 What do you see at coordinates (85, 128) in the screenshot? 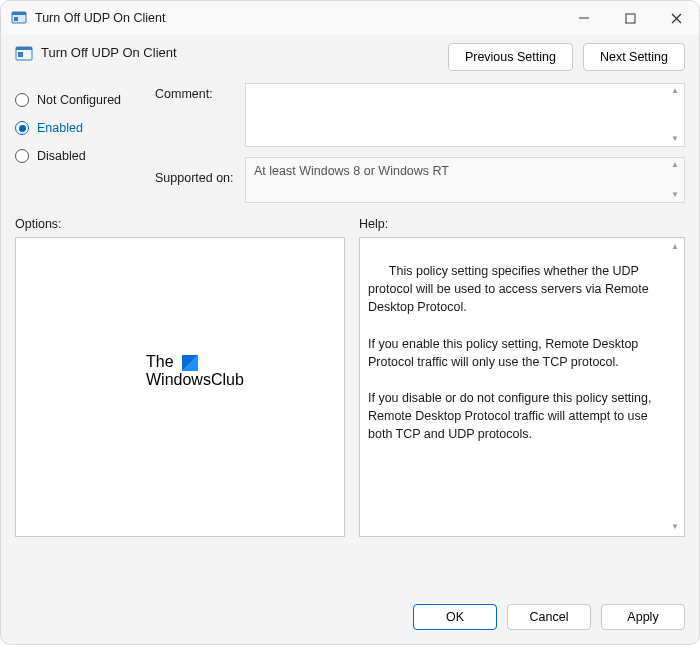
I see `radio-enabled: Enabled` at bounding box center [85, 128].